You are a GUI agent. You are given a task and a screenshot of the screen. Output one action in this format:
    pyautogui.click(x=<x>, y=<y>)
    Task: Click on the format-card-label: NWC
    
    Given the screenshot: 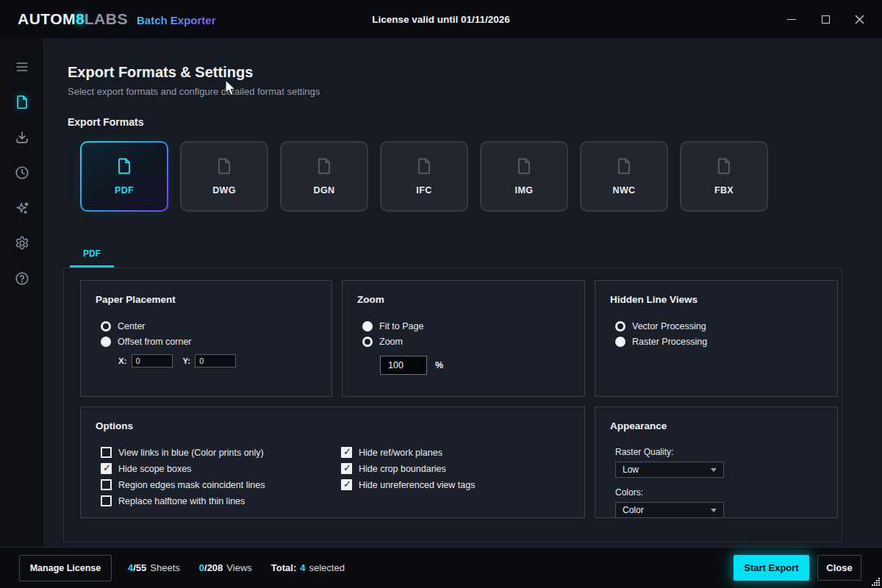 What is the action you would take?
    pyautogui.click(x=623, y=190)
    